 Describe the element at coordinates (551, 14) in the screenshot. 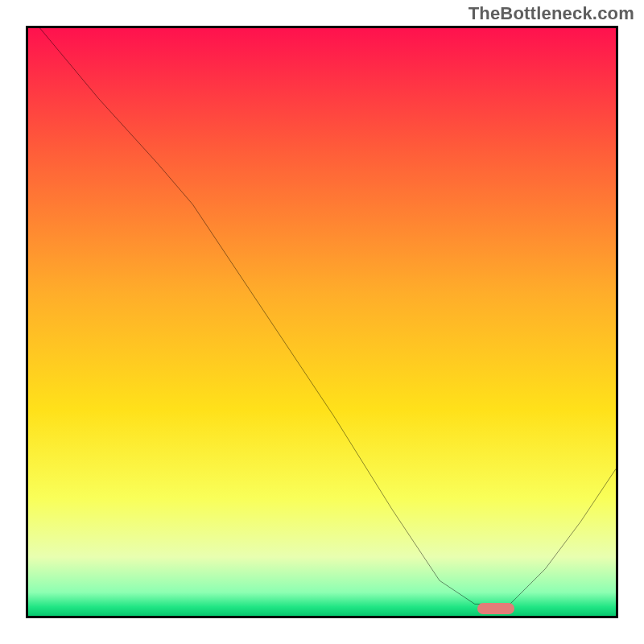

I see `watermark-text: TheBottleneck.com` at that location.